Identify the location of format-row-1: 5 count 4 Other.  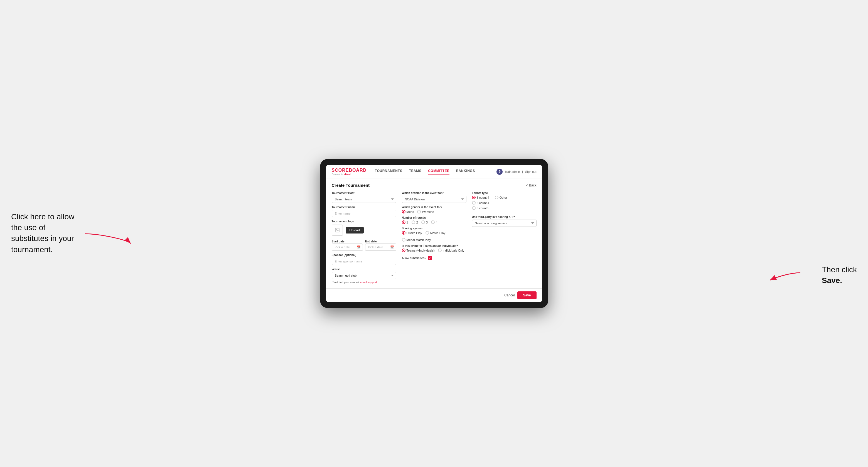
(504, 197).